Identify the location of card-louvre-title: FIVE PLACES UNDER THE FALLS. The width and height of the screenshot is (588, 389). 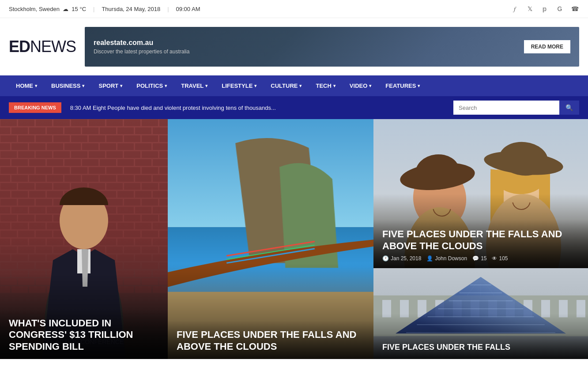
(481, 348).